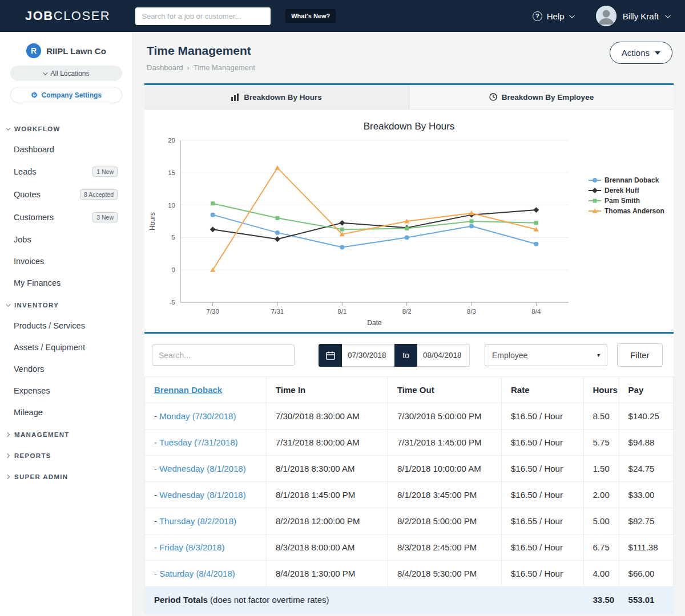 The height and width of the screenshot is (616, 685). I want to click on sidebar-item-label: Leads, so click(25, 172).